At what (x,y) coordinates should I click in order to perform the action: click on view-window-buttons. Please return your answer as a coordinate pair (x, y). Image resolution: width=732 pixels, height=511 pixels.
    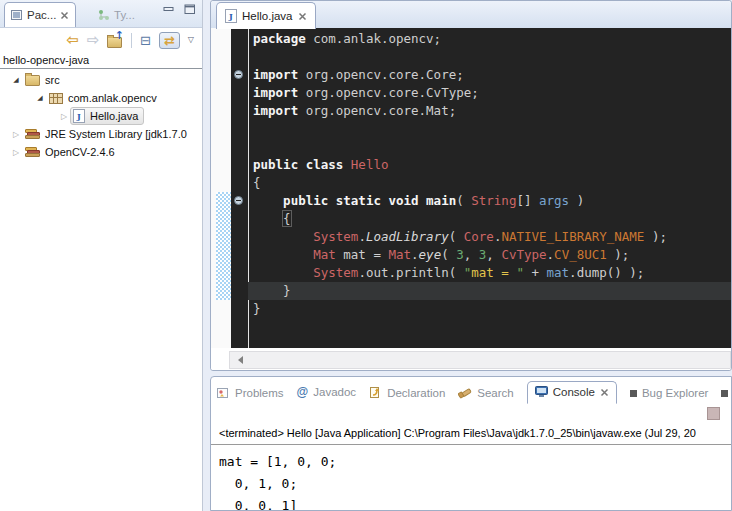
    Looking at the image, I should click on (180, 10).